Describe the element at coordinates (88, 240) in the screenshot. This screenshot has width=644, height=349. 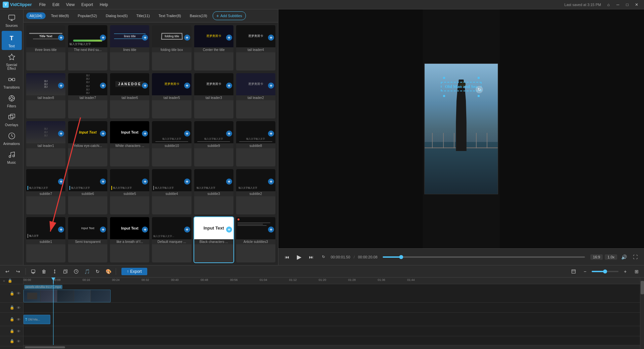
I see `template-semi-transparent: Input Text + Semi transparent` at that location.